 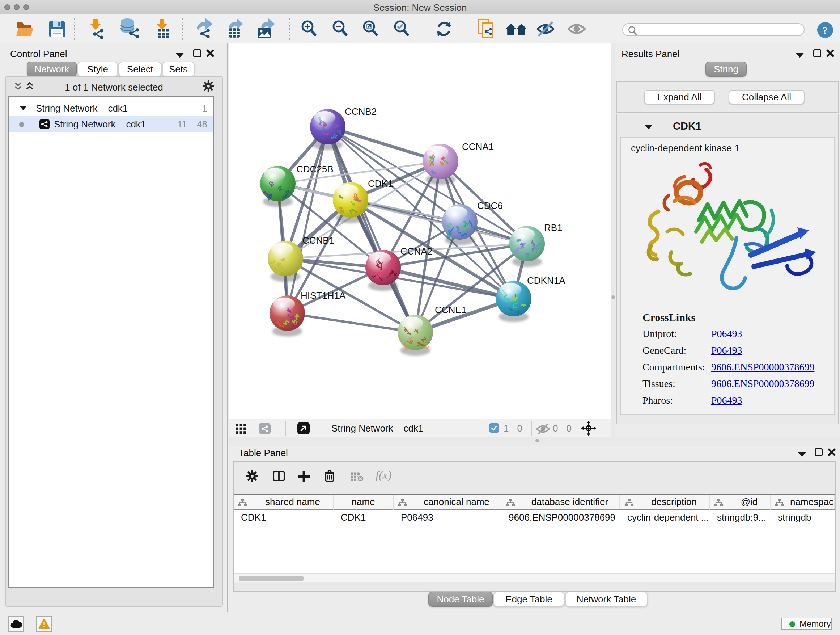 I want to click on column-header: shared name, so click(x=283, y=502).